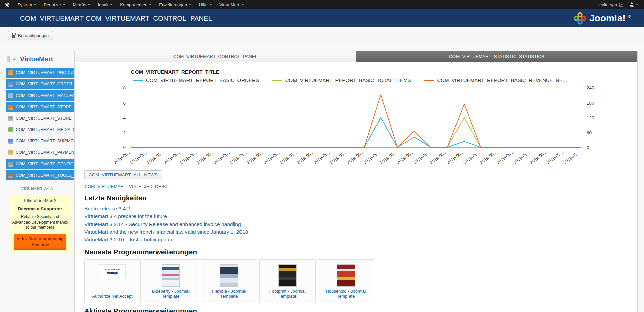 Image resolution: width=644 pixels, height=312 pixels. Describe the element at coordinates (356, 310) in the screenshot. I see `active-extensions-heading: Aktivste Programmerweiterungen` at that location.